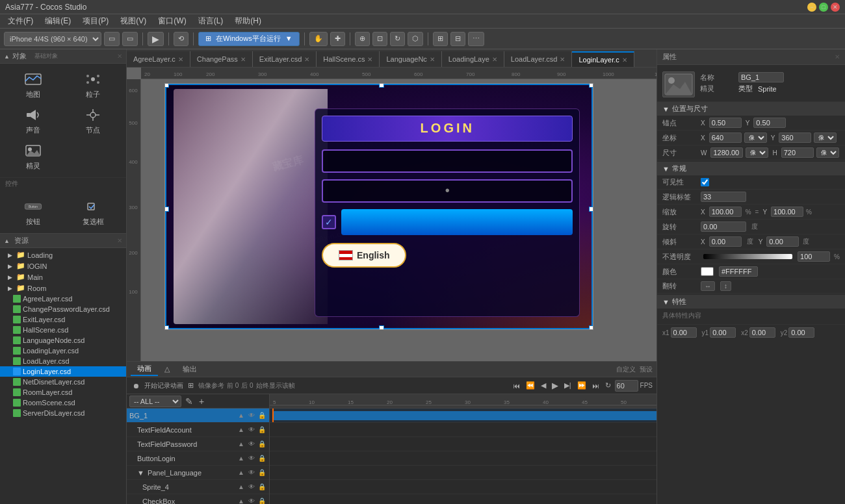 This screenshot has height=504, width=845. Describe the element at coordinates (725, 123) in the screenshot. I see `anchor-x-input` at that location.